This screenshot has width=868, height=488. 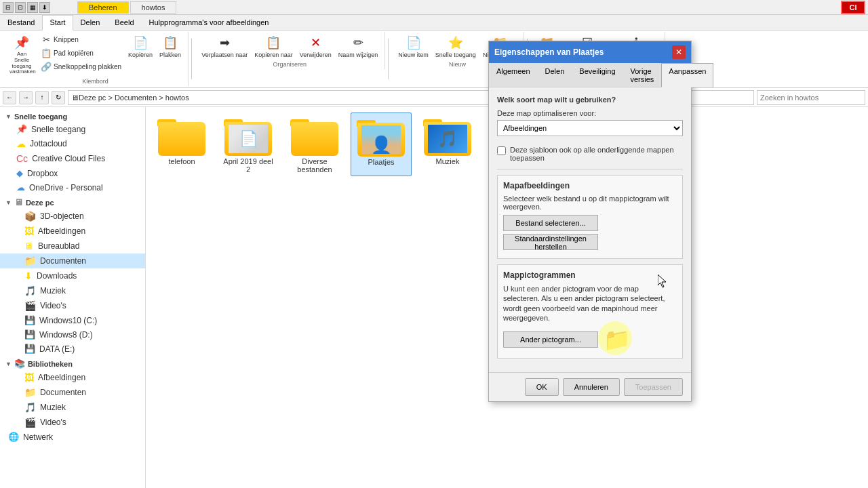 What do you see at coordinates (811, 98) in the screenshot?
I see `search-input` at bounding box center [811, 98].